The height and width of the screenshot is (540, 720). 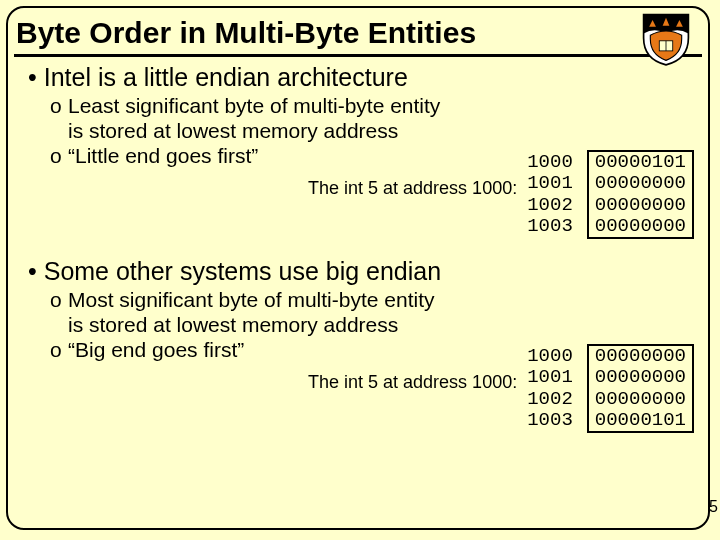 I want to click on title-underline, so click(x=358, y=56).